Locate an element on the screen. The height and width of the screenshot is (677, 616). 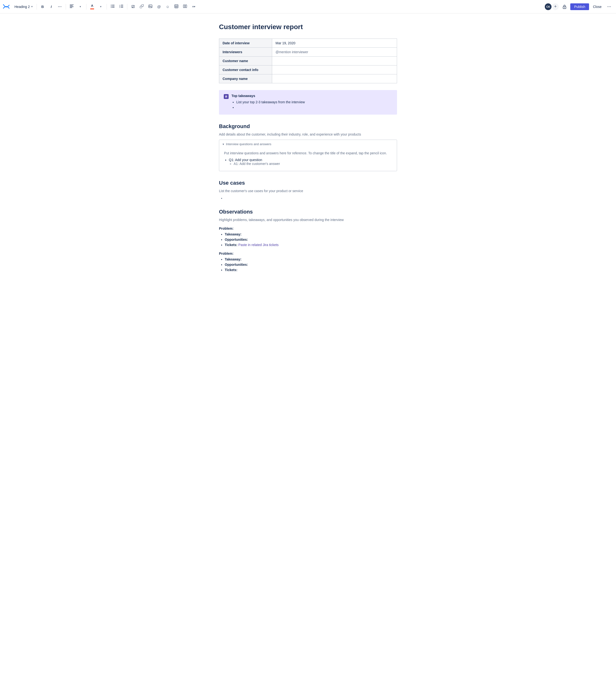
link-icon is located at coordinates (142, 7).